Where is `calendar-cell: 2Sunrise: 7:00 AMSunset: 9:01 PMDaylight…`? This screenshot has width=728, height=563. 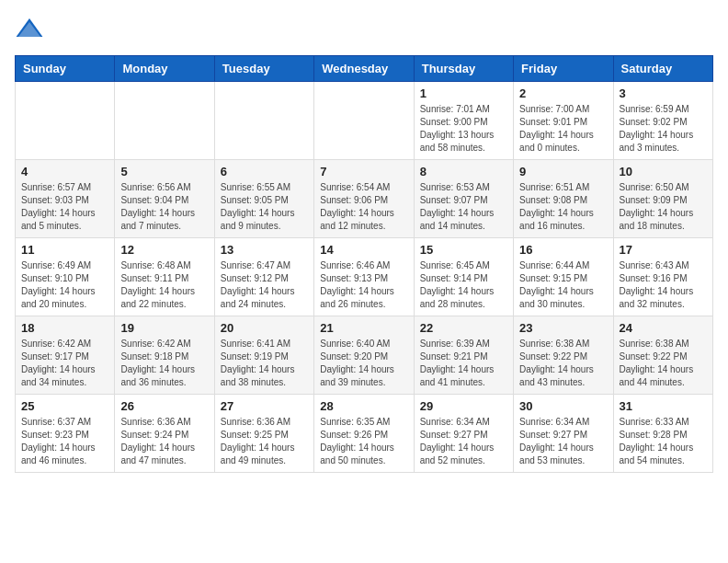 calendar-cell: 2Sunrise: 7:00 AMSunset: 9:01 PMDaylight… is located at coordinates (563, 121).